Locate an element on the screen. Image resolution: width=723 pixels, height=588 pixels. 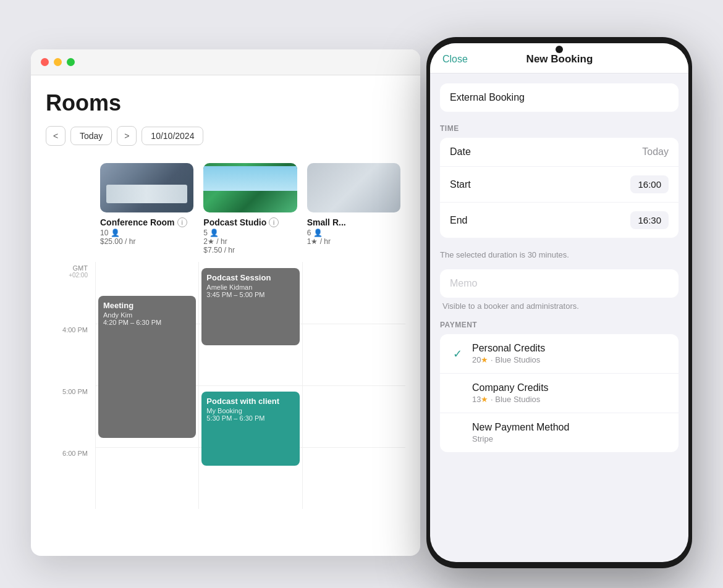
memo-placeholder: Memo is located at coordinates (463, 283).